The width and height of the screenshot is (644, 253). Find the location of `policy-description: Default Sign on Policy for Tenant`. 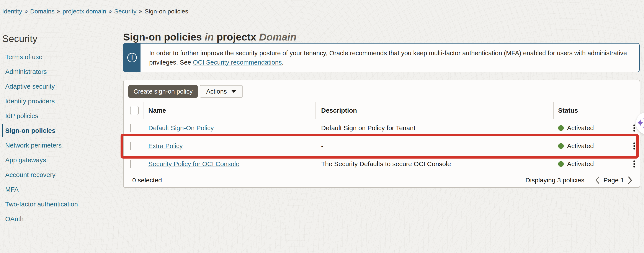

policy-description: Default Sign on Policy for Tenant is located at coordinates (435, 128).